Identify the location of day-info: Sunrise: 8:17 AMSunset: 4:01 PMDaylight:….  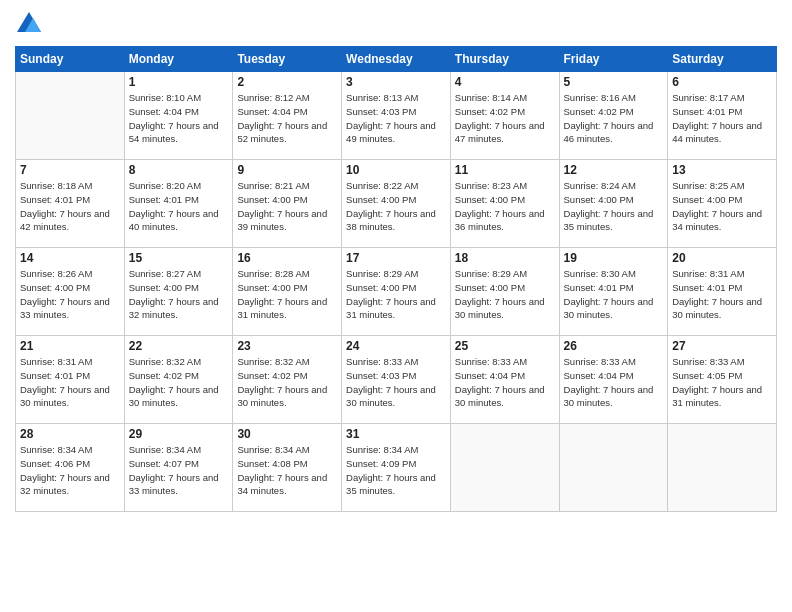
(722, 118).